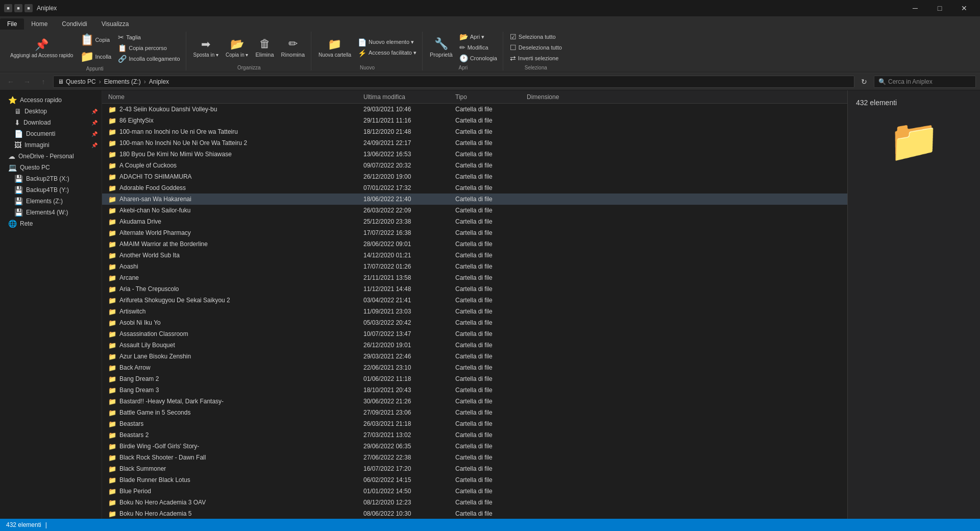 The height and width of the screenshot is (531, 980). I want to click on copia-button: 📋 Copia, so click(96, 40).